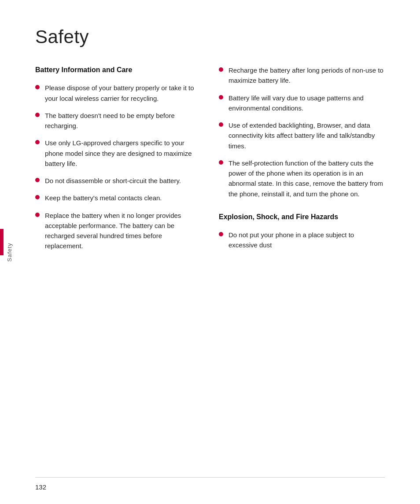 The width and height of the screenshot is (420, 504). I want to click on bullet-text: Recharge the battery after long periods …, so click(306, 76).